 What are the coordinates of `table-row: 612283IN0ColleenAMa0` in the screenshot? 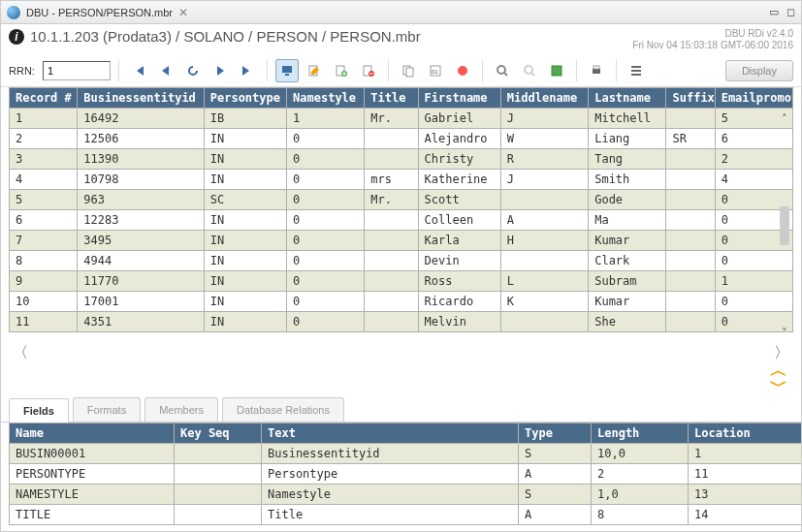 It's located at (401, 221).